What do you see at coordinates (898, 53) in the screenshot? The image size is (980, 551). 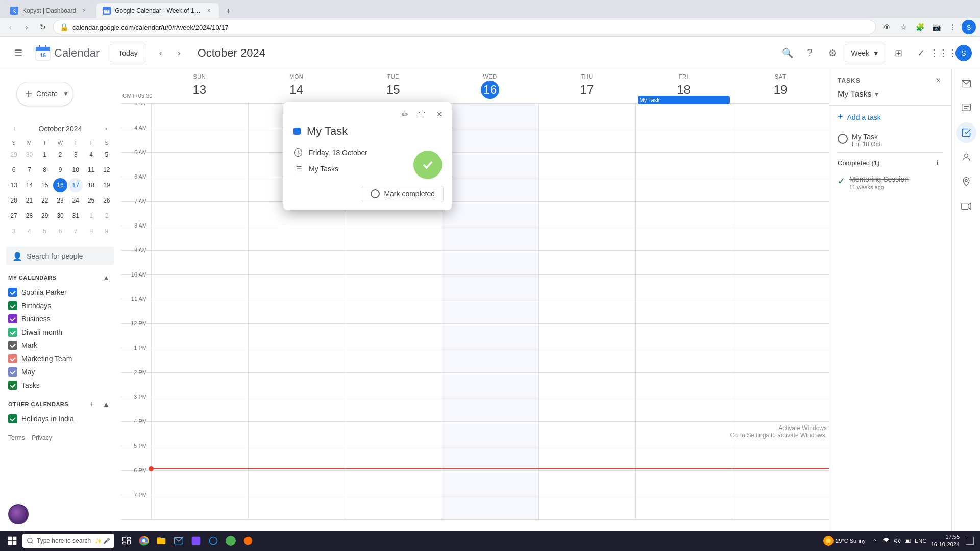 I see `grid-icon: ⊞` at bounding box center [898, 53].